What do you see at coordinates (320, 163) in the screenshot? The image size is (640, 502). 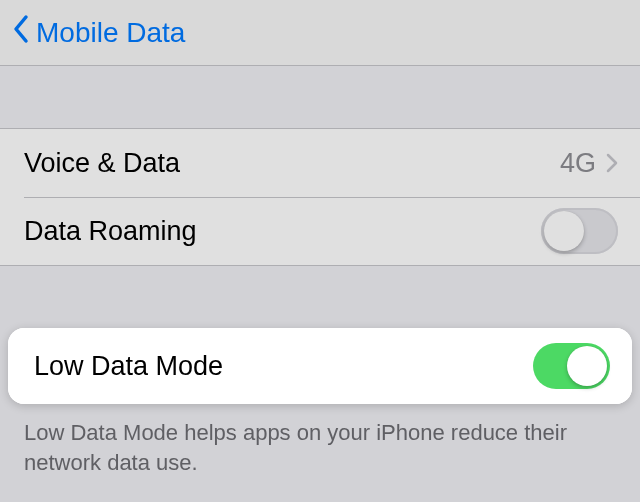 I see `voice-and-data-row: Voice & Data 4G` at bounding box center [320, 163].